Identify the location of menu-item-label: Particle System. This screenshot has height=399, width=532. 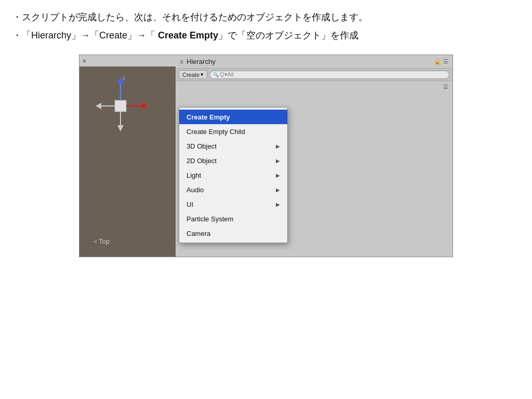
(210, 219).